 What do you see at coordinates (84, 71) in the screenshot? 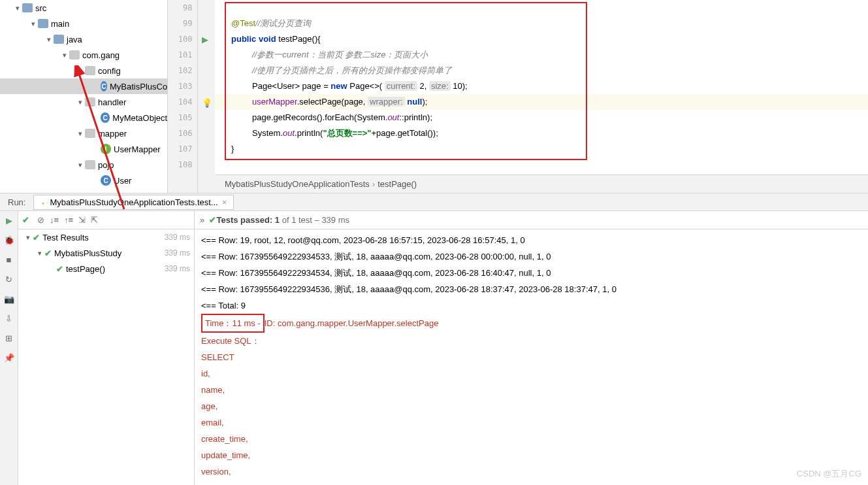
I see `tree-config: ▾config` at bounding box center [84, 71].